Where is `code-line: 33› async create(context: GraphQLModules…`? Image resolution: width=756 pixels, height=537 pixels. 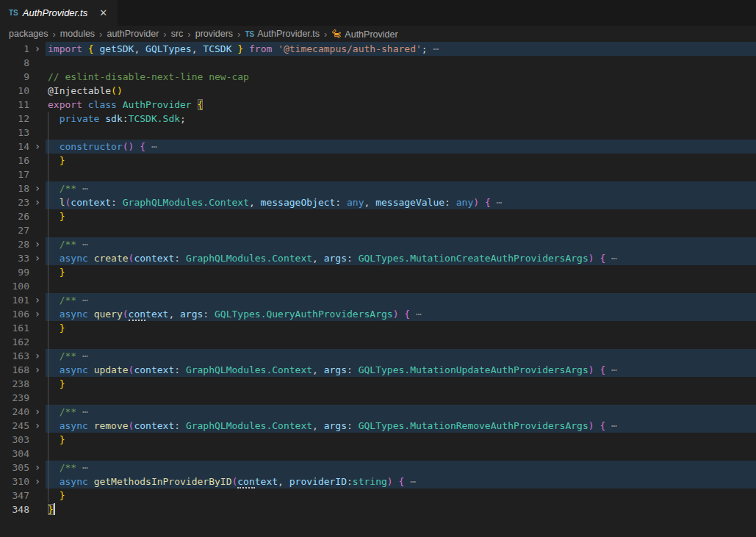
code-line: 33› async create(context: GraphQLModules… is located at coordinates (378, 259).